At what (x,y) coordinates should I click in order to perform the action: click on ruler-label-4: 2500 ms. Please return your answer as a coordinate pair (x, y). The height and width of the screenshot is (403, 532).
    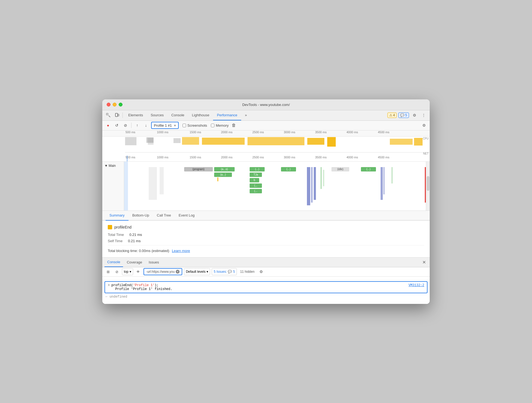
    Looking at the image, I should click on (258, 132).